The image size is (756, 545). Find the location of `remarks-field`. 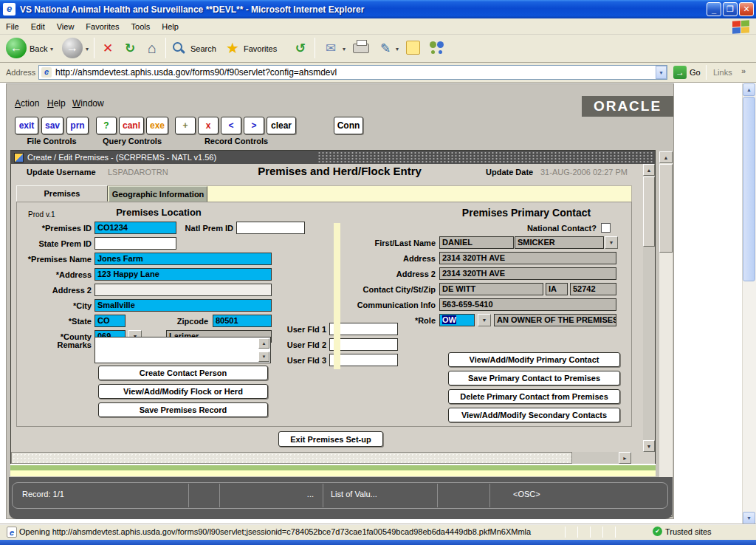

remarks-field is located at coordinates (183, 350).